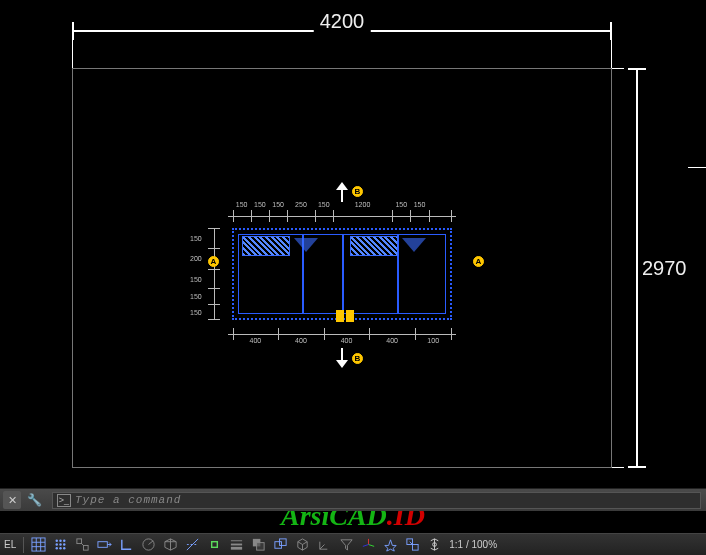 This screenshot has height=555, width=706. I want to click on dimension-width: 4200, so click(342, 33).